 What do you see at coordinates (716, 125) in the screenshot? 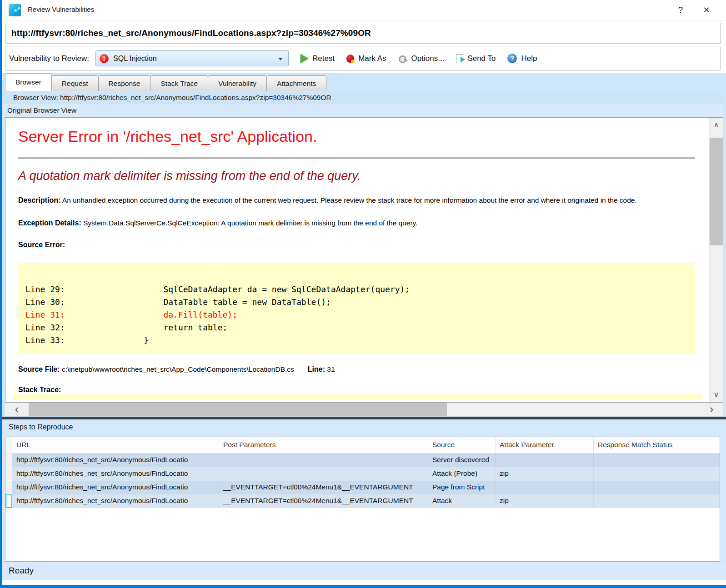
I see `scroll-up-icon: ∧` at bounding box center [716, 125].